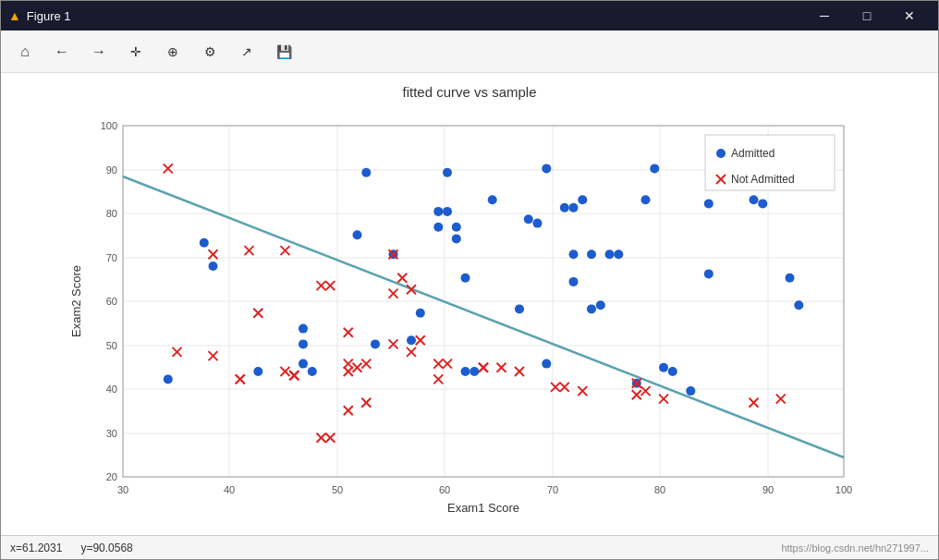  I want to click on status-coords: x=61.2031 y=90.0568, so click(72, 548).